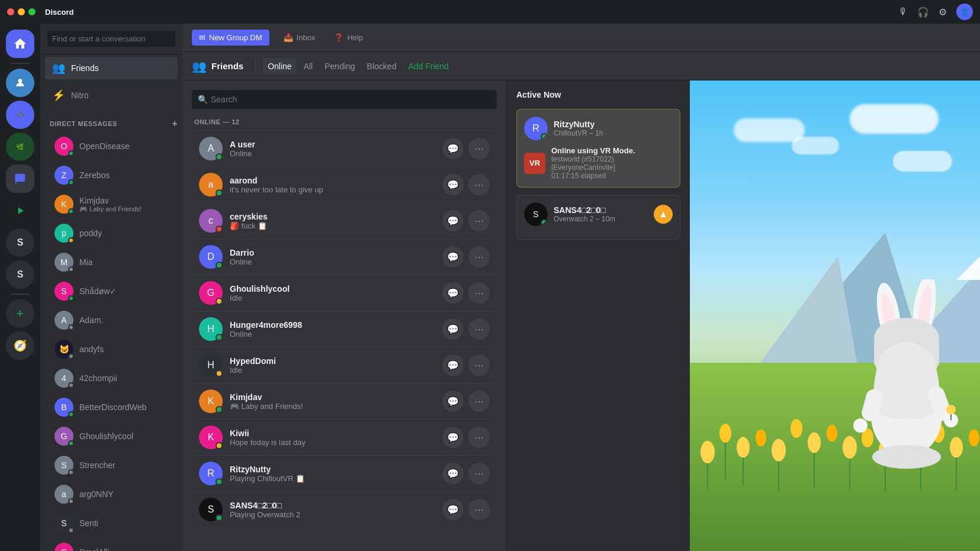  I want to click on friend-row-hypeddomi: H HypedDomi Idle 💬 ⋯, so click(345, 365).